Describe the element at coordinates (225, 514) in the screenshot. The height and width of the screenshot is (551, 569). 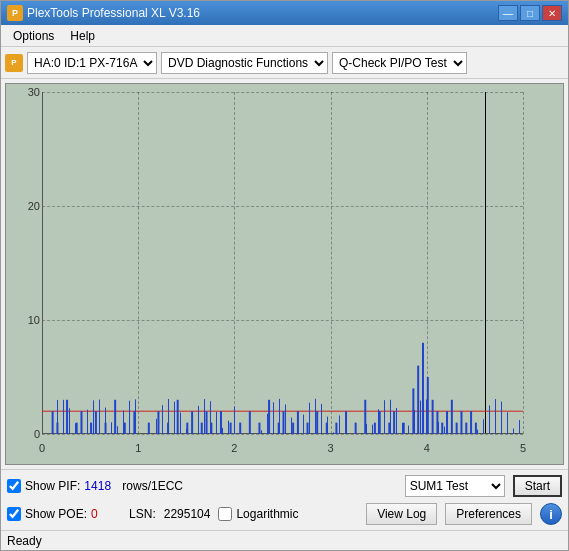
I see `logarithmic-checkbox` at that location.